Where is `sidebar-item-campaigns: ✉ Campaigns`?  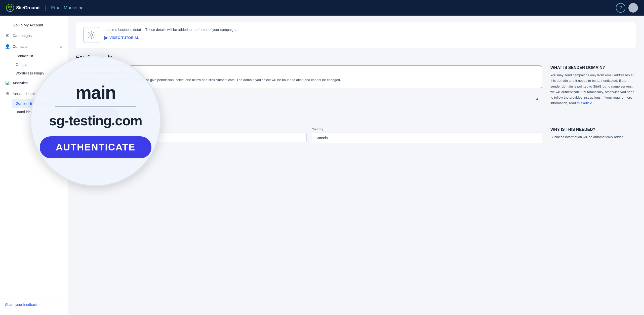 sidebar-item-campaigns: ✉ Campaigns is located at coordinates (34, 36).